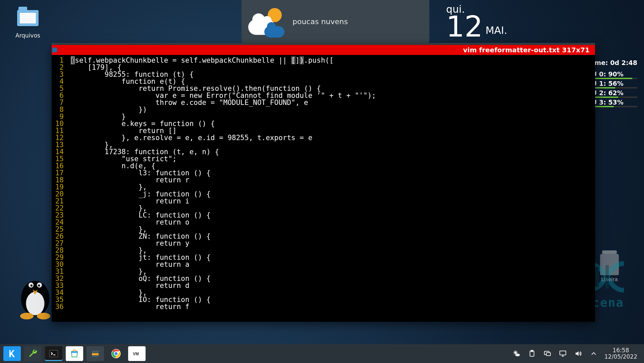 The width and height of the screenshot is (644, 363). I want to click on drawer-icon, so click(95, 354).